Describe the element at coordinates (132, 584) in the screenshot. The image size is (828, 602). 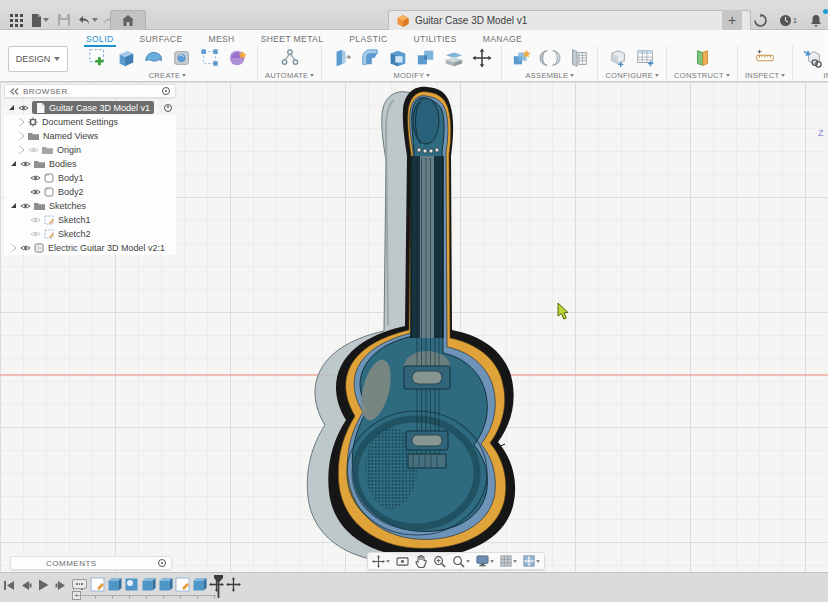
I see `timeline-feature-hole` at that location.